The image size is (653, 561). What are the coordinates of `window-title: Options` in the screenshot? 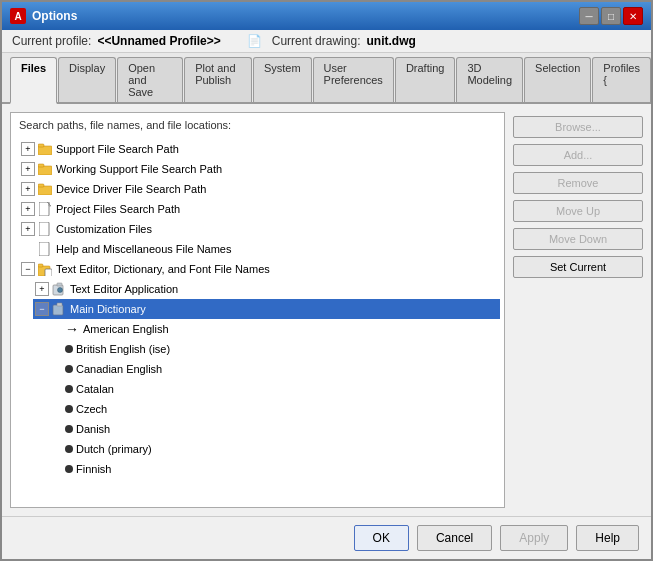 It's located at (54, 16).